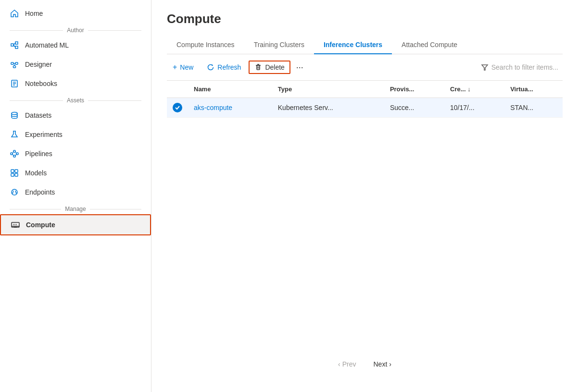 The height and width of the screenshot is (392, 578). Describe the element at coordinates (300, 67) in the screenshot. I see `more-options-button: ···` at that location.